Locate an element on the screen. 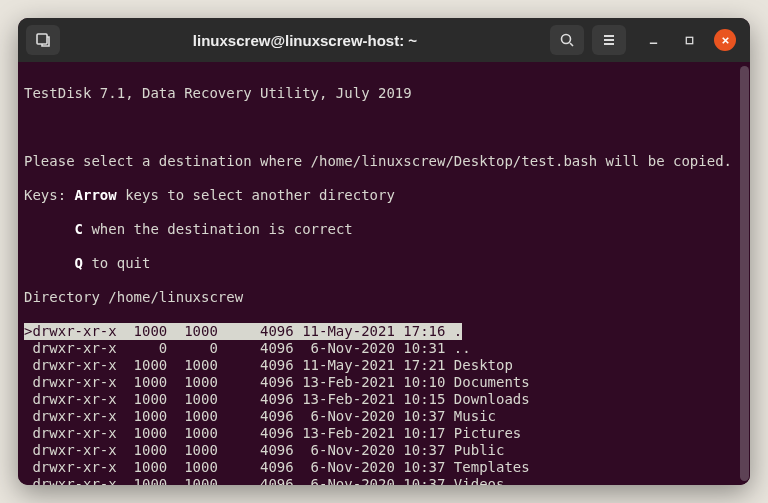 This screenshot has height=503, width=768. key-c: C is located at coordinates (79, 229).